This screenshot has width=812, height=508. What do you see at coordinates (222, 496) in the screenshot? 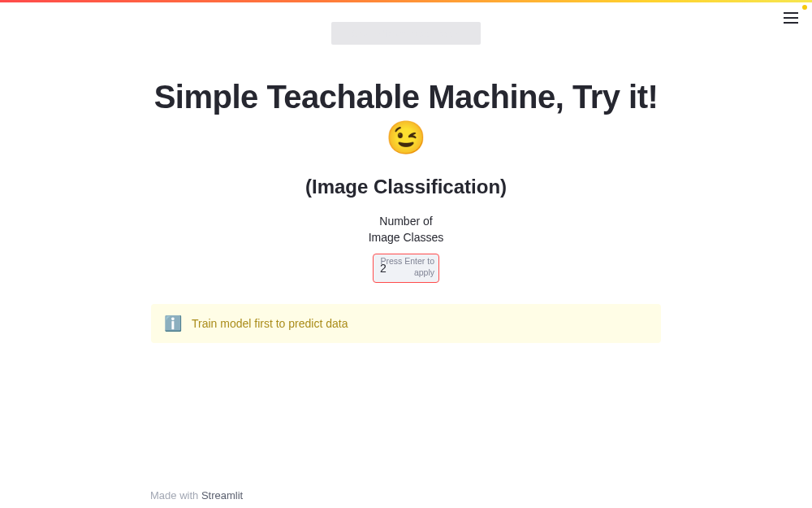
I see `footer-brand-link: Streamlit` at bounding box center [222, 496].